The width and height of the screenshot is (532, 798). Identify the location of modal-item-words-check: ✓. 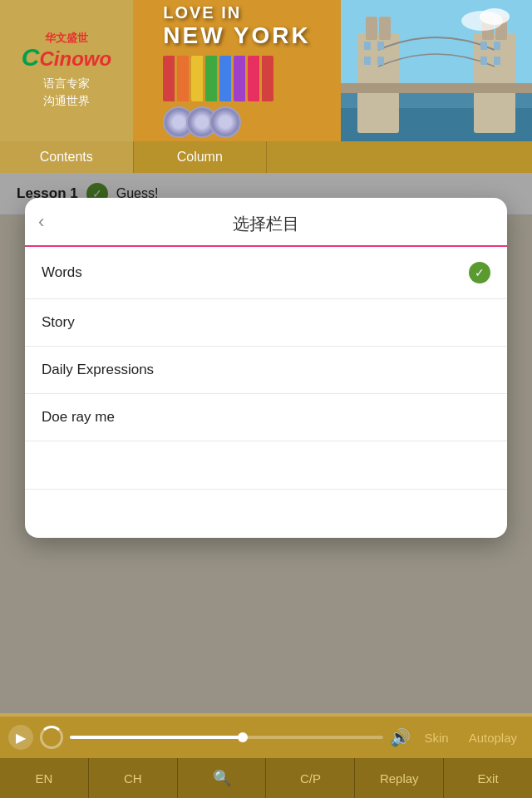
(480, 273).